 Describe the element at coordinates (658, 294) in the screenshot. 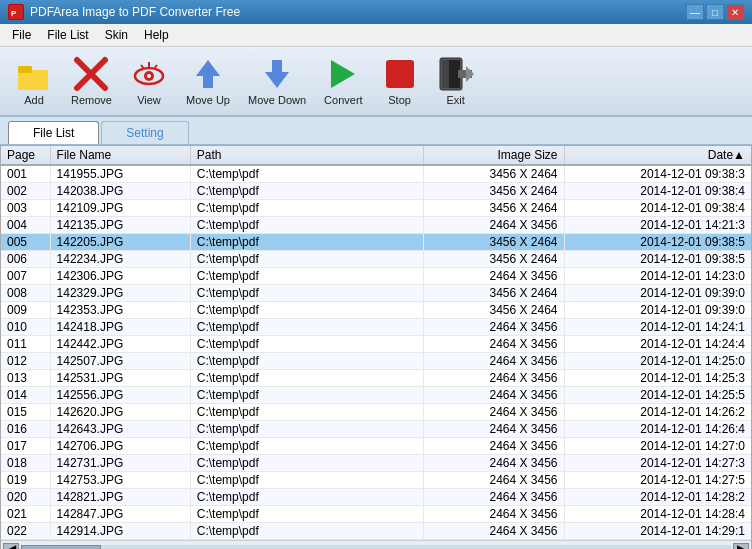

I see `cell-date: 2014-12-01 09:39:0` at that location.